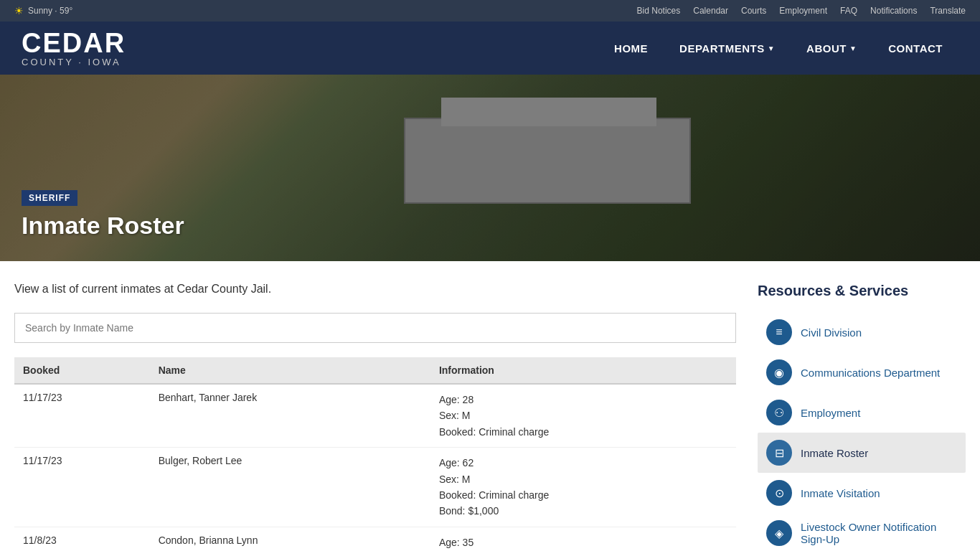 The image size is (980, 551). What do you see at coordinates (801, 11) in the screenshot?
I see `top-nav: Bid Notices Calendar Courts Employment F…` at bounding box center [801, 11].